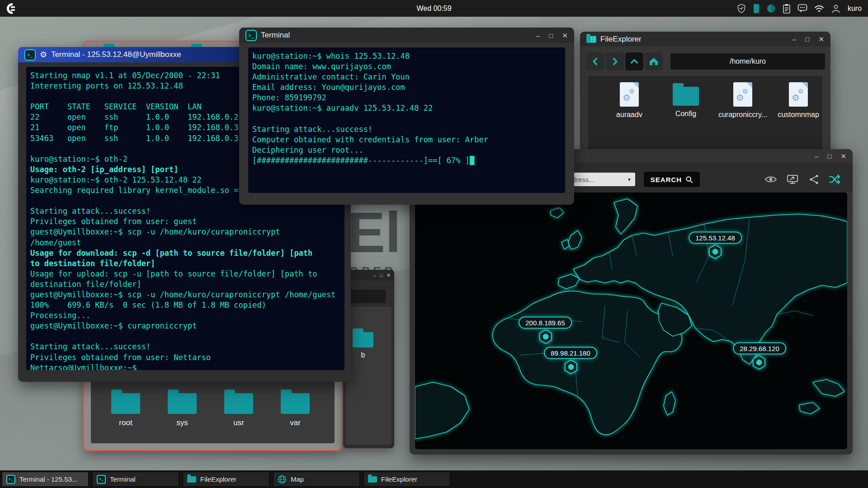 The width and height of the screenshot is (868, 488). What do you see at coordinates (407, 479) in the screenshot?
I see `taskbar-item-fileexplorer-2: FileExplorer` at bounding box center [407, 479].